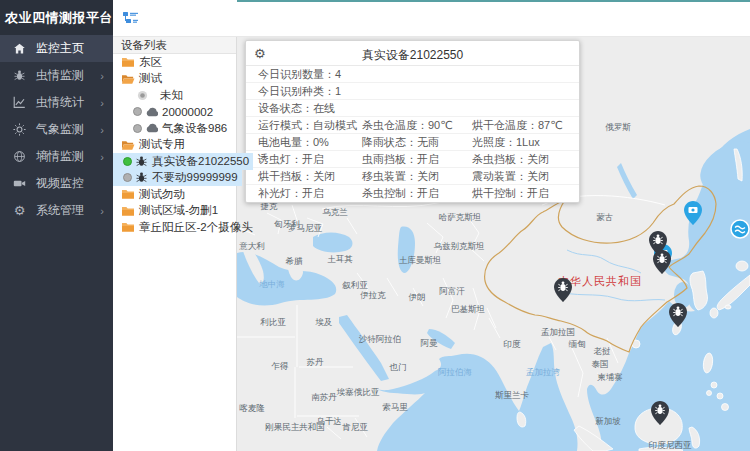  What do you see at coordinates (174, 80) in the screenshot?
I see `tree-item: 测试` at bounding box center [174, 80].